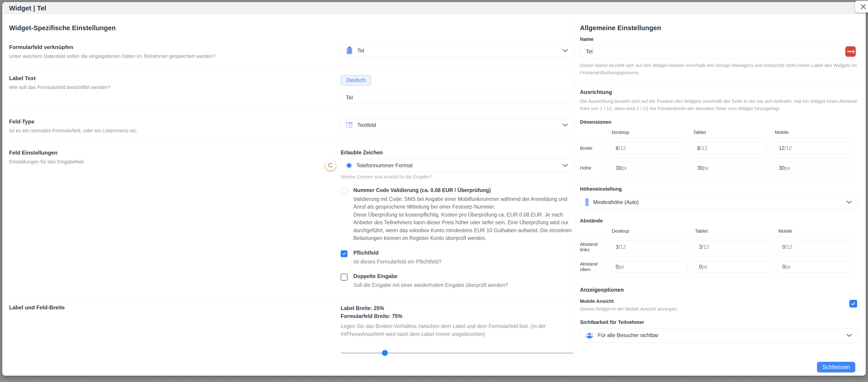 Image resolution: width=868 pixels, height=382 pixels. Describe the element at coordinates (431, 281) in the screenshot. I see `double-entry-text: Doppelte Eingabe Soll die Eingabe mit ei…` at that location.